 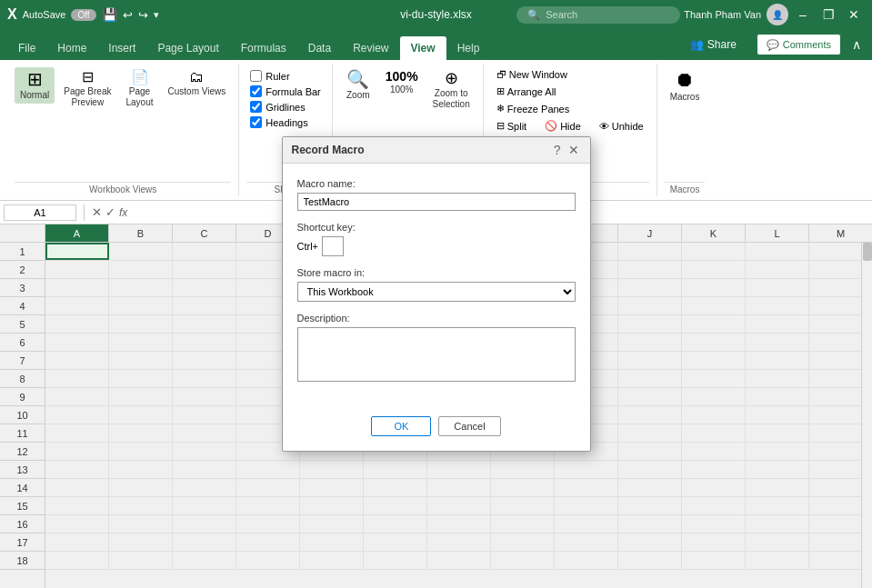 I want to click on shortcut-key-input, so click(x=333, y=246).